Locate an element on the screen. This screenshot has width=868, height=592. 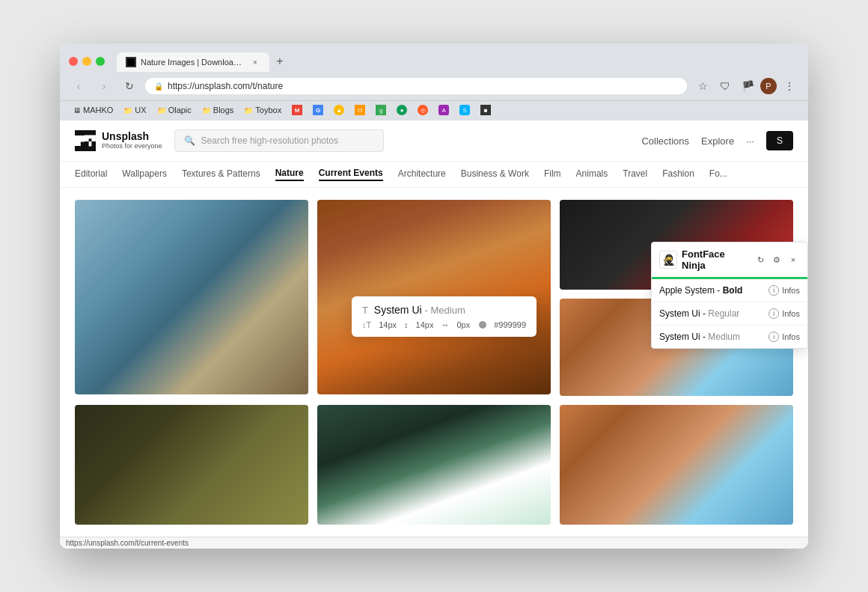
bookmark-label: Olapic is located at coordinates (180, 110).